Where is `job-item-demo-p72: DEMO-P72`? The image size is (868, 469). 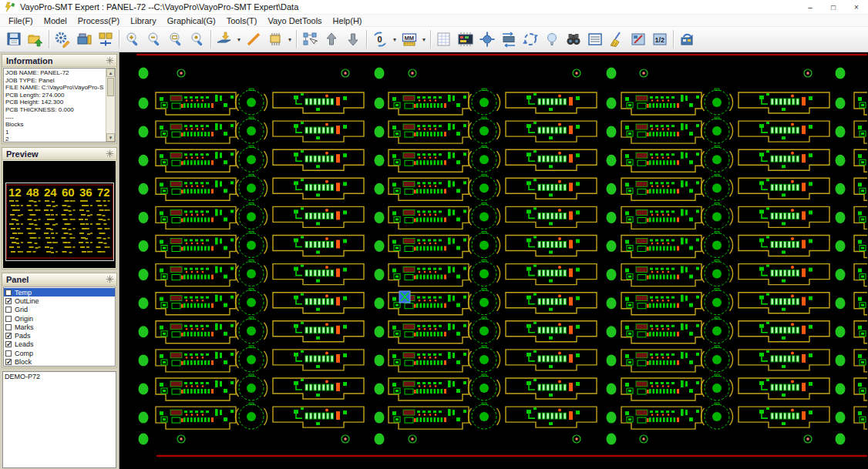
job-item-demo-p72: DEMO-P72 is located at coordinates (59, 377).